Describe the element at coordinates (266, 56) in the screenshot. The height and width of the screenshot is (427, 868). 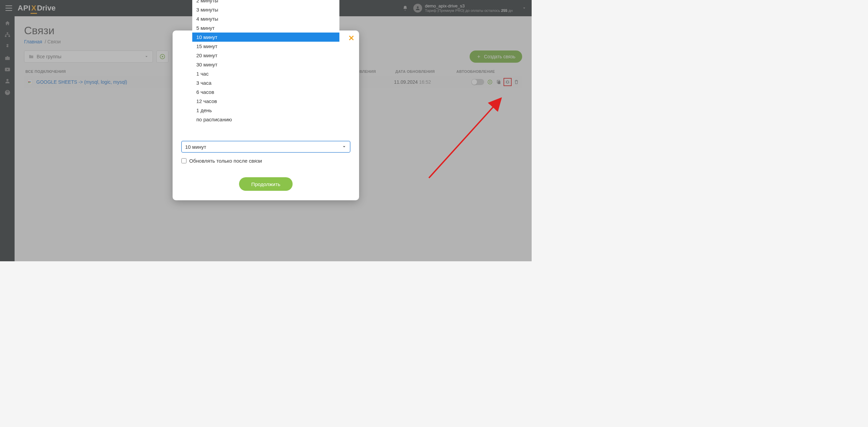
I see `interval-option: 20 минут` at that location.